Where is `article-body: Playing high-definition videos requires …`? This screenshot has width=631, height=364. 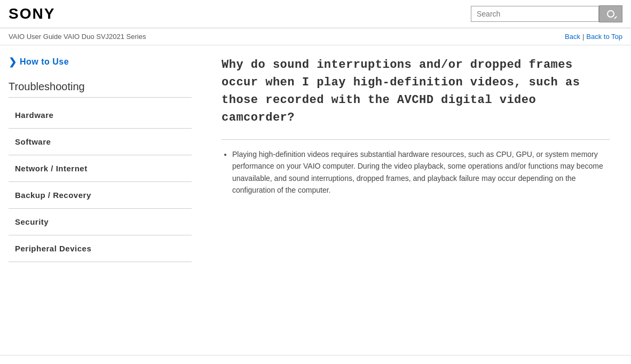 article-body: Playing high-definition videos requires … is located at coordinates (415, 168).